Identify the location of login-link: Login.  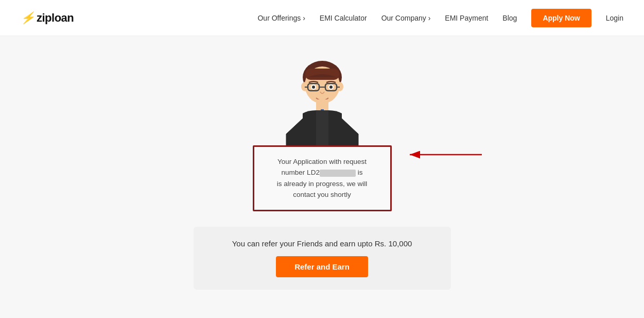
(615, 18).